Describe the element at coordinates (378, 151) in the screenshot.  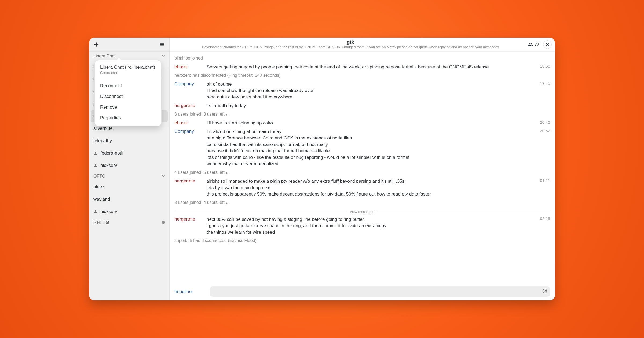
I see `message-line: because it didn't focus on making that f…` at that location.